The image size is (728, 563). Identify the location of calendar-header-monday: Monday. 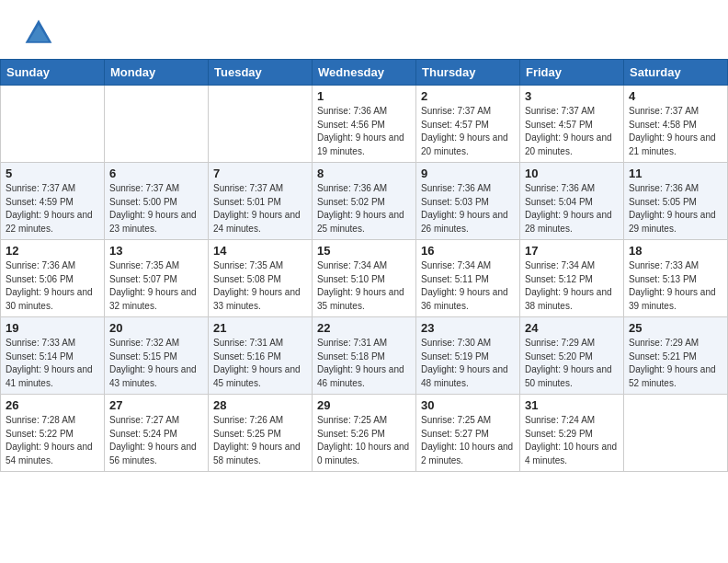
(156, 73).